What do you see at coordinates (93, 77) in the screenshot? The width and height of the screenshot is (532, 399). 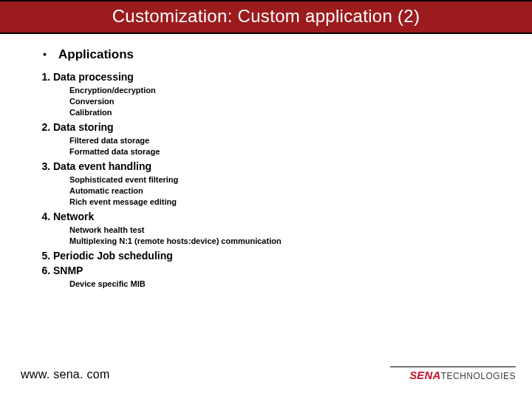 I see `item-label: Data processing` at bounding box center [93, 77].